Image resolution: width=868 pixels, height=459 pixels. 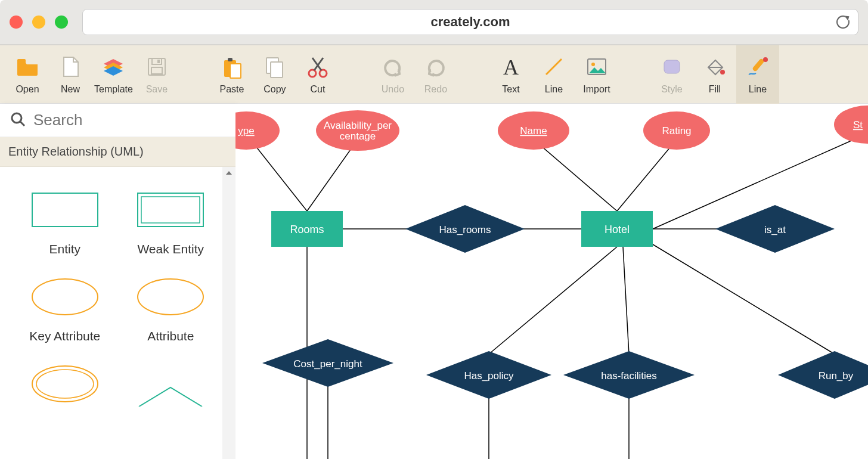 I want to click on shape-search-row, so click(x=118, y=120).